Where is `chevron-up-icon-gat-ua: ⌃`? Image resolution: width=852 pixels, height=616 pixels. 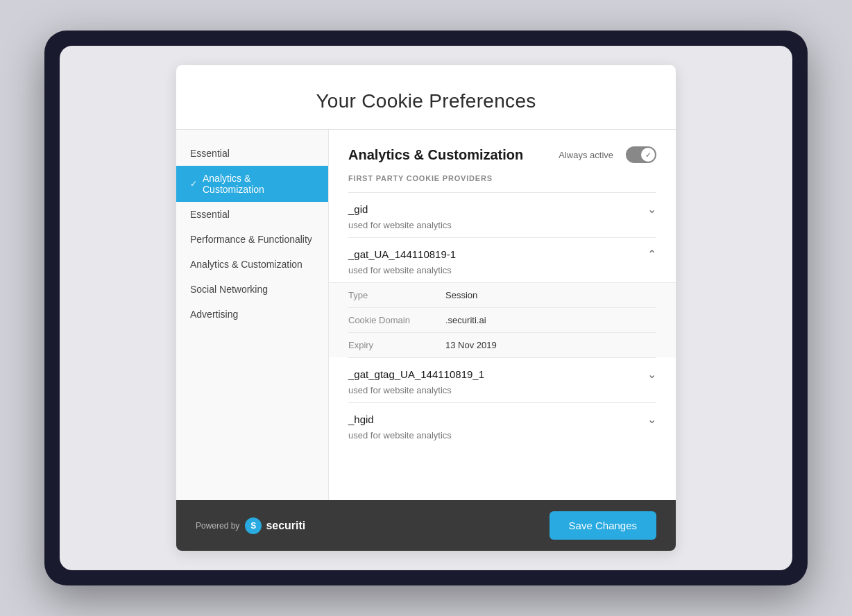 chevron-up-icon-gat-ua: ⌃ is located at coordinates (652, 254).